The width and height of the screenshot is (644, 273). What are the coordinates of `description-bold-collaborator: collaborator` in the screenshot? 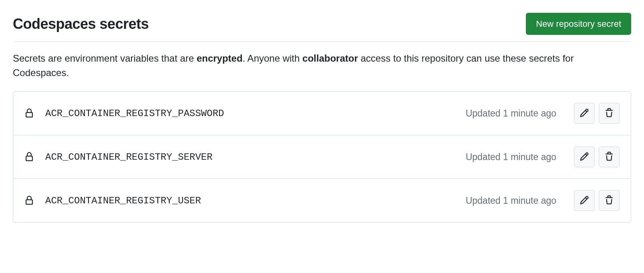 It's located at (330, 58).